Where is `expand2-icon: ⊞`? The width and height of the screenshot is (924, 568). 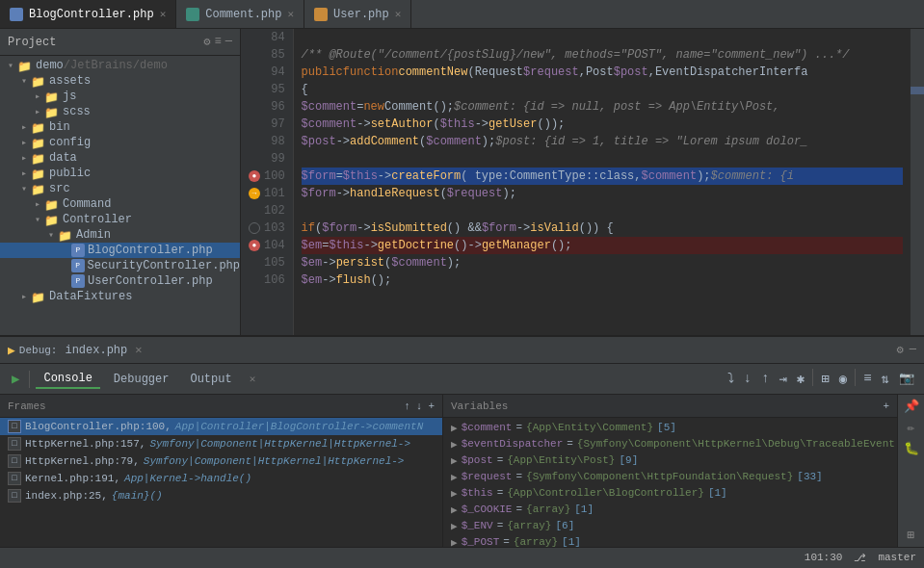 expand2-icon: ⊞ is located at coordinates (911, 535).